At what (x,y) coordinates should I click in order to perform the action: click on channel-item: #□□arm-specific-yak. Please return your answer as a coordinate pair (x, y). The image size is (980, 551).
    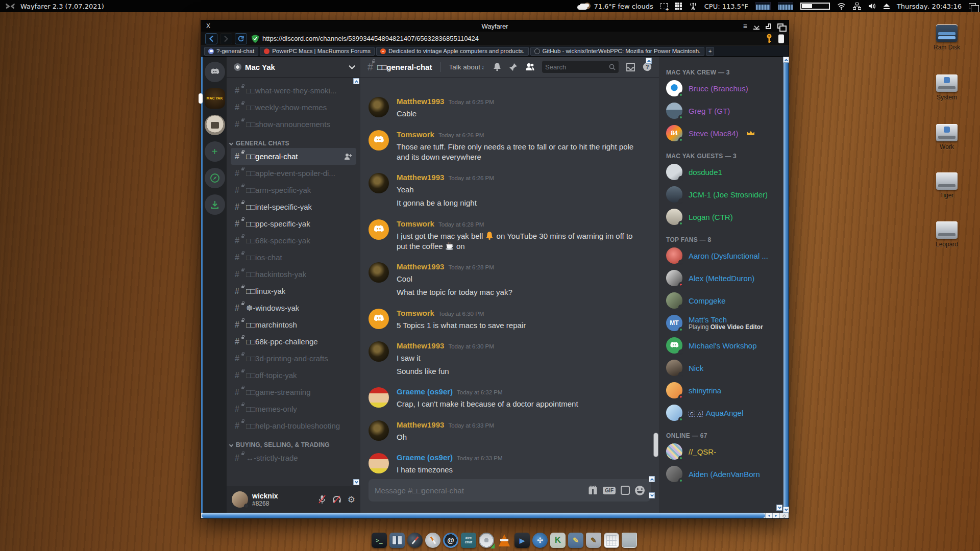
    Looking at the image, I should click on (293, 190).